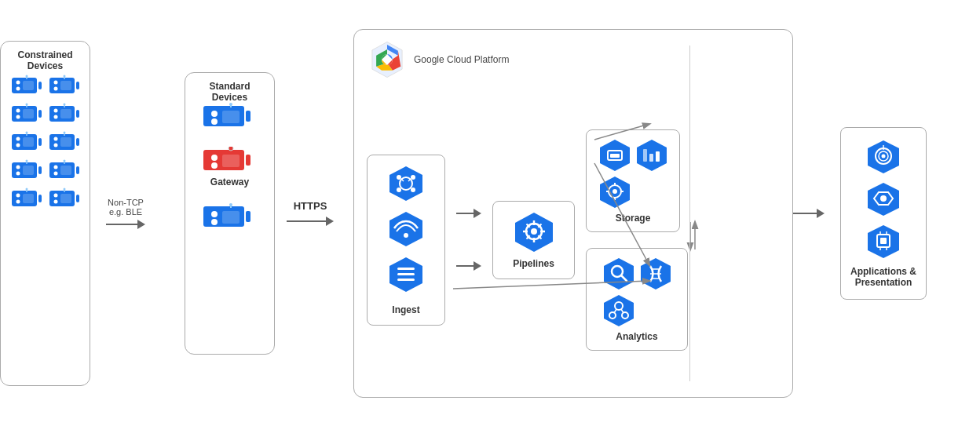  Describe the element at coordinates (883, 213) in the screenshot. I see `applications-box: Applications & Presentation` at that location.